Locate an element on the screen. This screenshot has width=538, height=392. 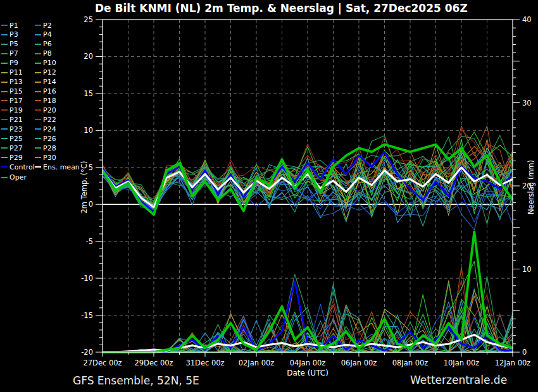
temp-tick-label: 10 is located at coordinates (89, 130).